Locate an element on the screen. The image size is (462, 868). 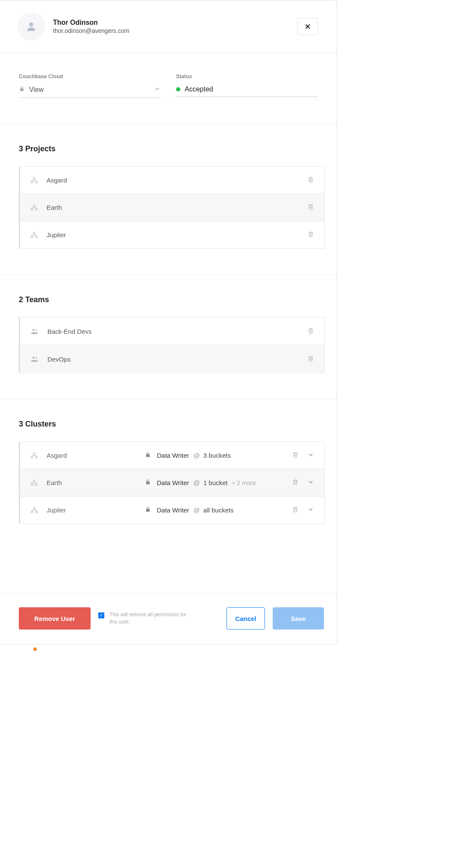
user-icon is located at coordinates (31, 26).